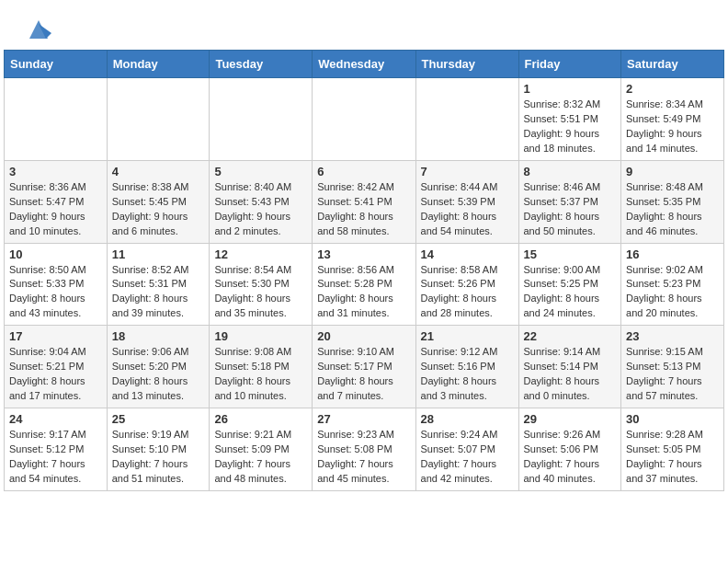 The image size is (728, 563). Describe the element at coordinates (673, 201) in the screenshot. I see `calendar-cell: 9Sunrise: 8:48 AM Sunset: 5:35 PM Daylig…` at that location.